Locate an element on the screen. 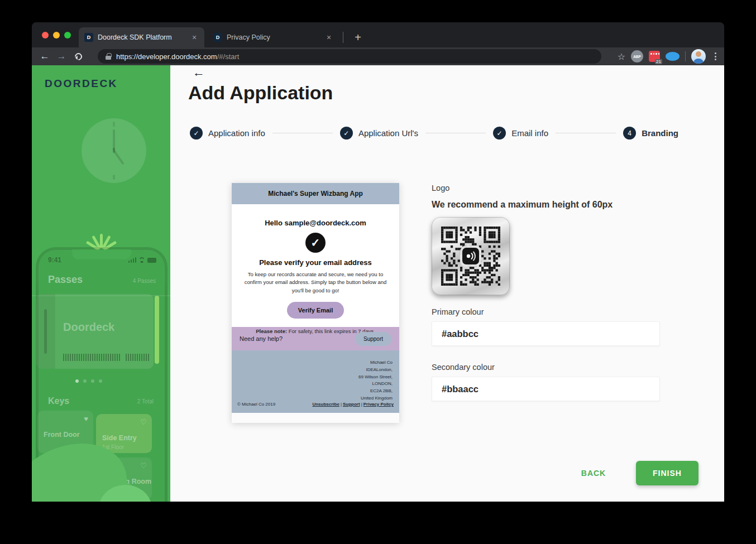 The width and height of the screenshot is (756, 544). phone-notch is located at coordinates (102, 254).